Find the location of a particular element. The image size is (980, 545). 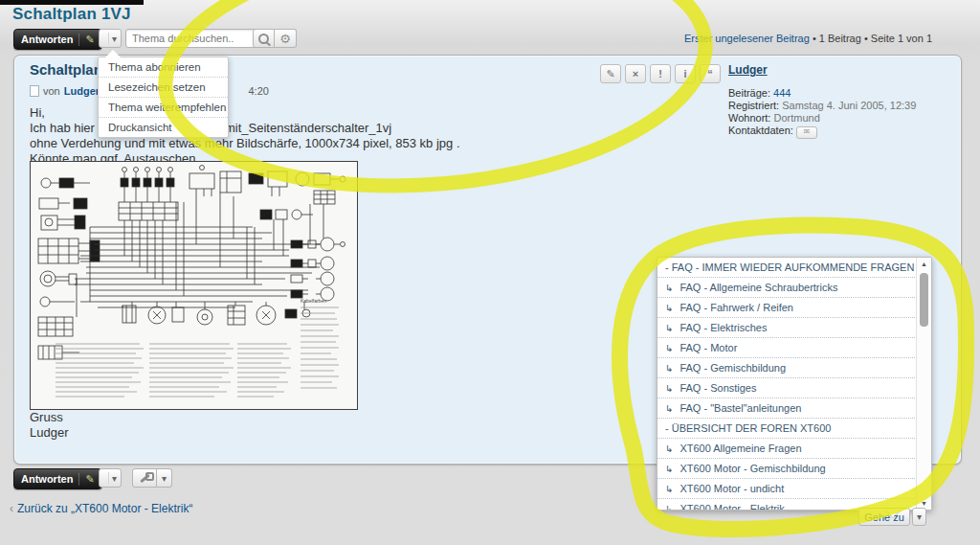

topic-tools-dropdown-button: ▾ is located at coordinates (110, 38).